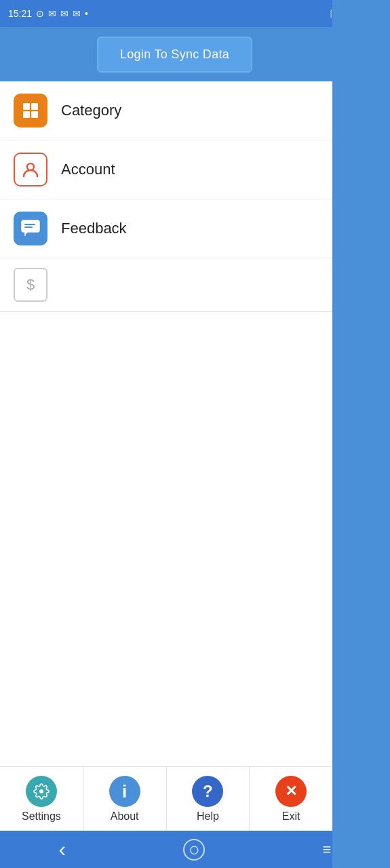  What do you see at coordinates (94, 229) in the screenshot?
I see `feedback-label: Feedback` at bounding box center [94, 229].